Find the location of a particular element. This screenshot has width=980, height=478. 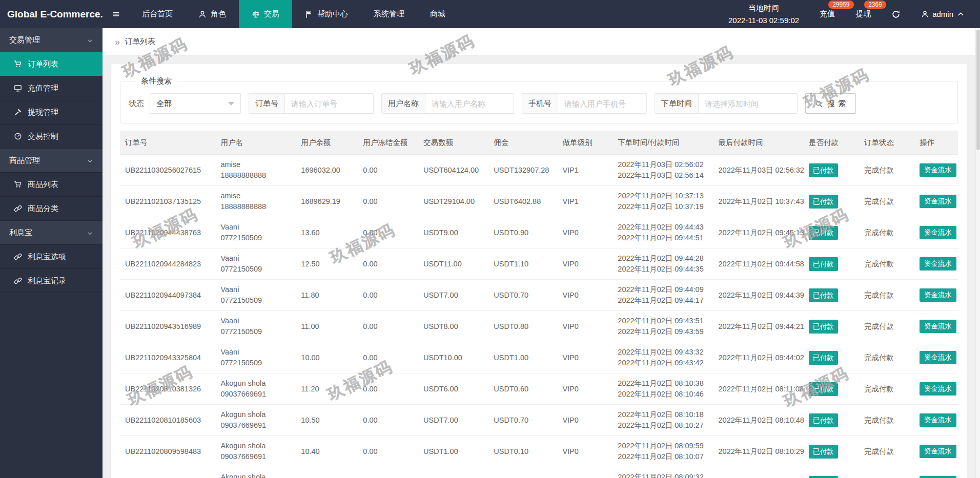

sidebar-group-lixibao: 利息宝 is located at coordinates (51, 233).